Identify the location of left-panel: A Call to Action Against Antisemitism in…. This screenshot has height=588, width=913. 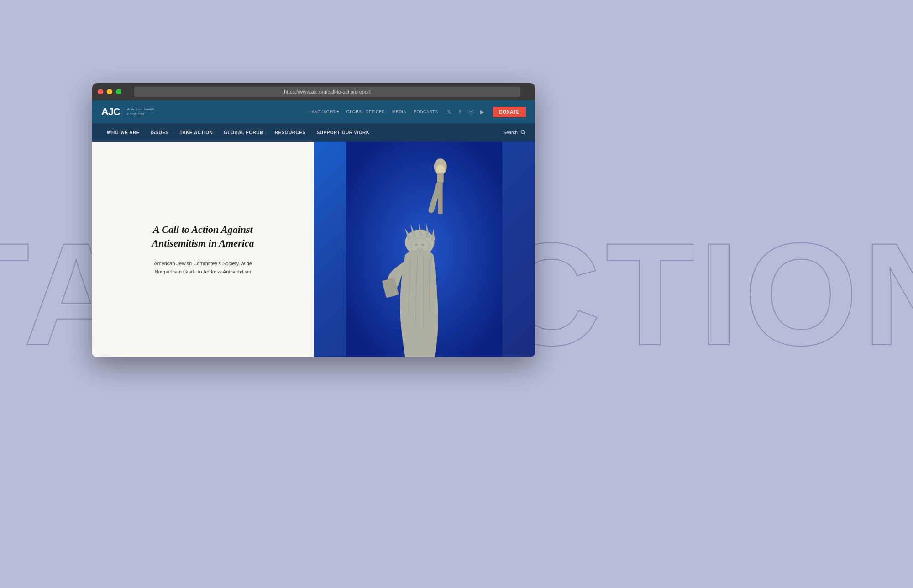
(203, 249).